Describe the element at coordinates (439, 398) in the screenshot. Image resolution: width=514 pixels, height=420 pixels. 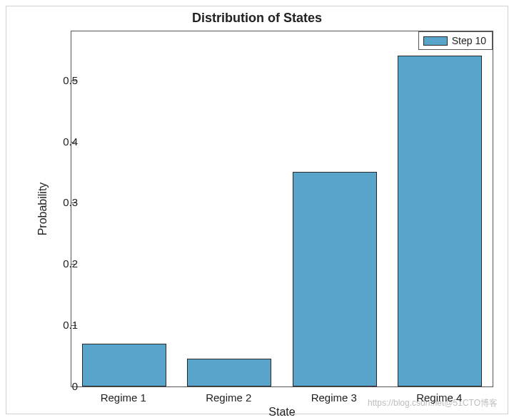
I see `x-tick-label: Regime 4` at that location.